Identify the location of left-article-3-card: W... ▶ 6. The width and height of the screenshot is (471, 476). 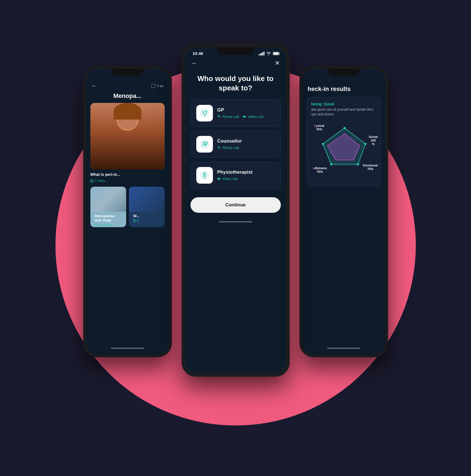
(147, 207).